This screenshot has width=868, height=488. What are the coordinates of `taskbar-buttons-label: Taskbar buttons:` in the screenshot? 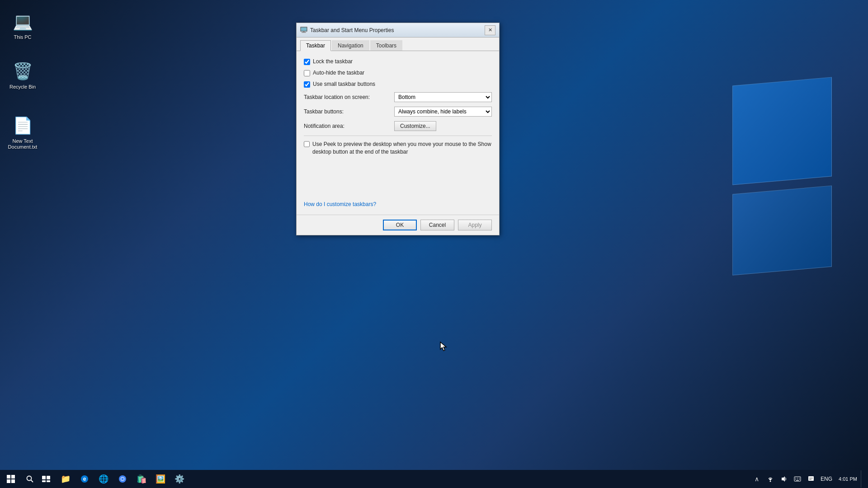 It's located at (349, 112).